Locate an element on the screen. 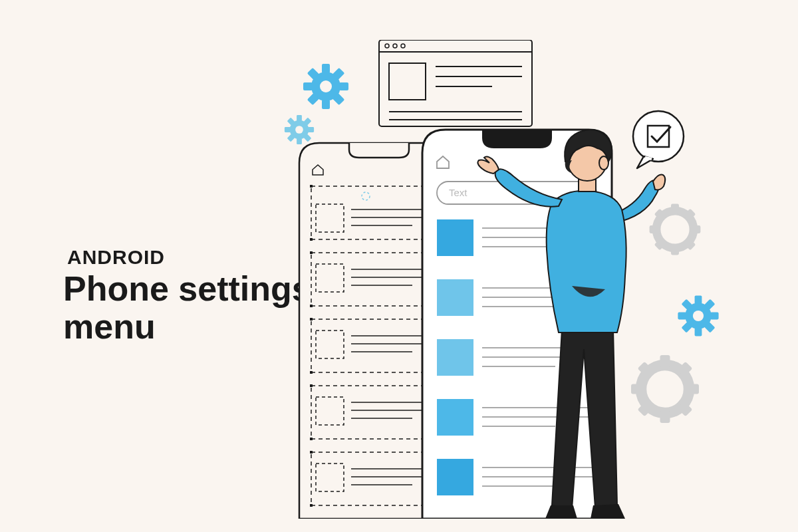 This screenshot has height=532, width=798. title-line-2: menu is located at coordinates (109, 327).